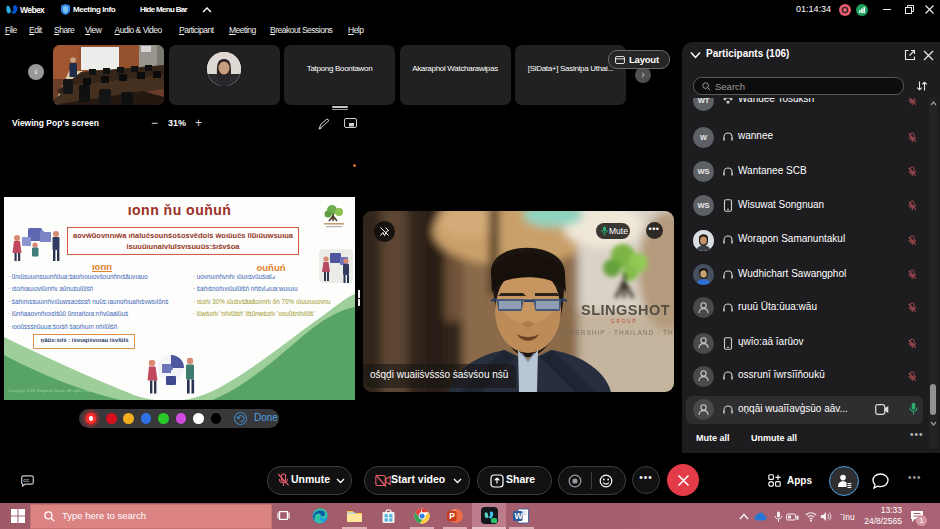 The width and height of the screenshot is (940, 529). What do you see at coordinates (624, 322) in the screenshot?
I see `svg-text: GROUP` at bounding box center [624, 322].